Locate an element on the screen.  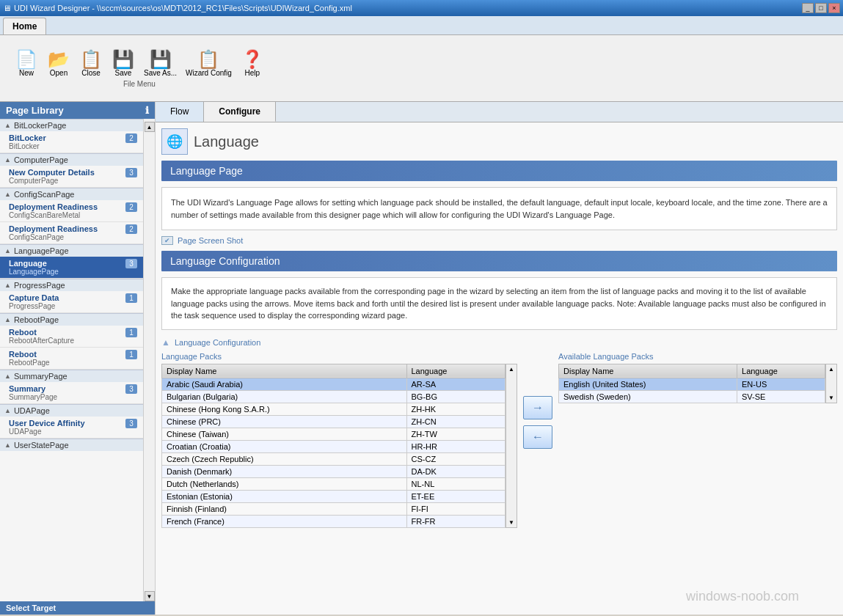
category-label: RebootPage is located at coordinates (37, 320).